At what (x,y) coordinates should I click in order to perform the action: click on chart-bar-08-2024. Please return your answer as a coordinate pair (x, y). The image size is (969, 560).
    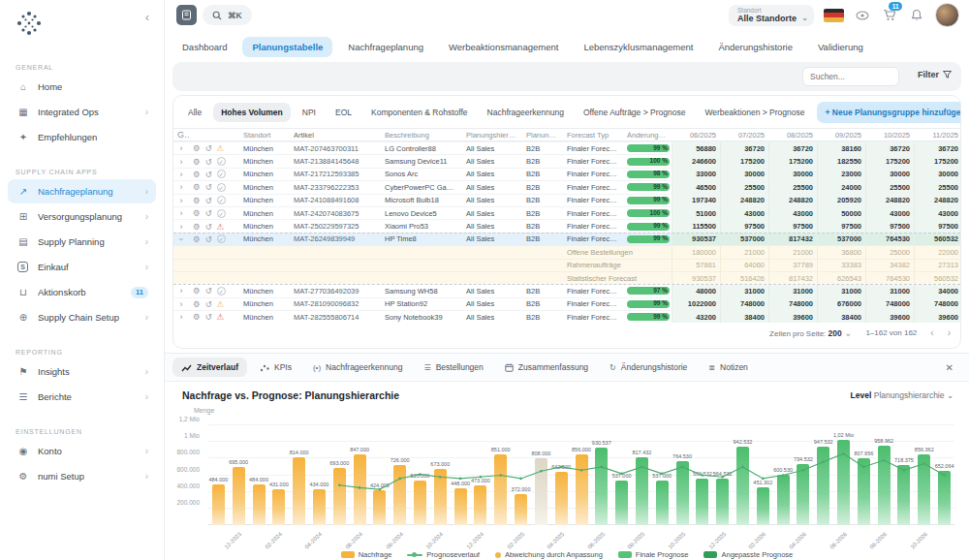
    Looking at the image, I should click on (399, 495).